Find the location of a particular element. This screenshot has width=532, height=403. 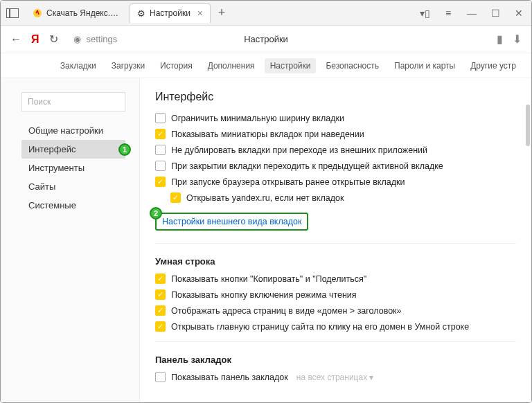

section-heading-smartbar: Умная строка is located at coordinates (335, 262).